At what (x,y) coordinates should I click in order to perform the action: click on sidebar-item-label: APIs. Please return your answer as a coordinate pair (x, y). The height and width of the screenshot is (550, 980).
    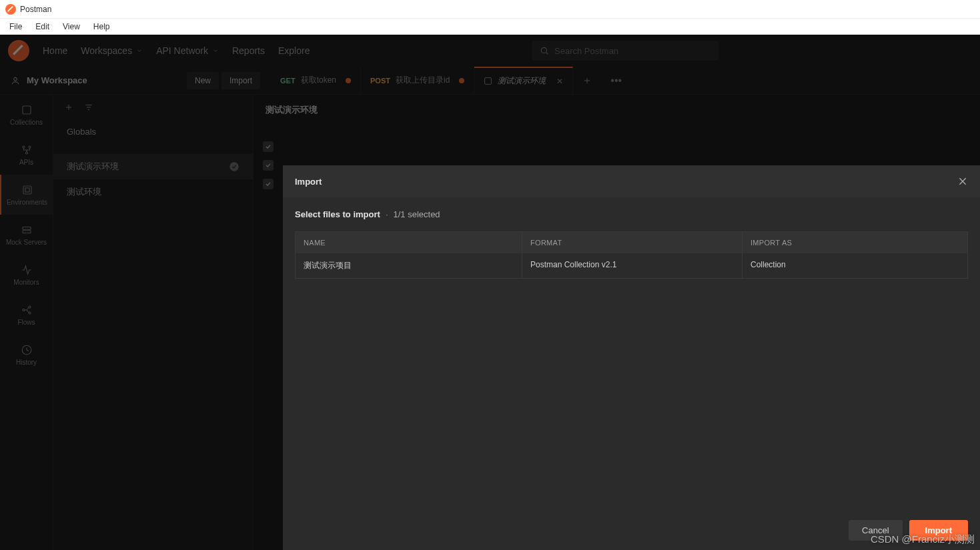
    Looking at the image, I should click on (27, 163).